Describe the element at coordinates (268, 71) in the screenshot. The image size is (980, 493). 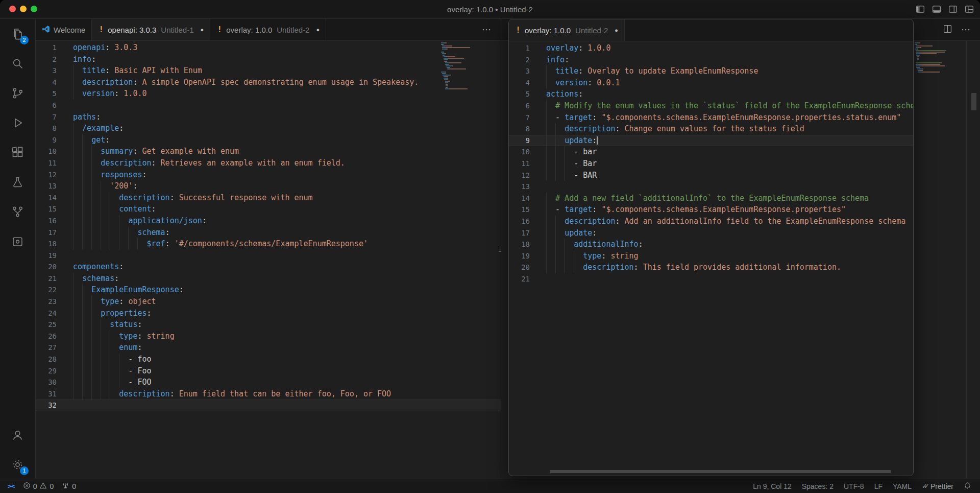
I see `code-line: 3 title: Basic API with Enum` at that location.